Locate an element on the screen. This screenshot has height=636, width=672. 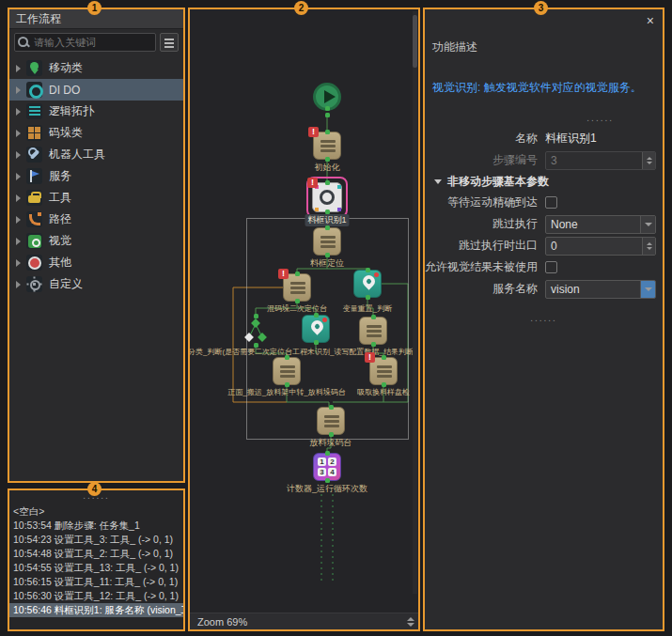
spinner-arrows-icon is located at coordinates (649, 246).